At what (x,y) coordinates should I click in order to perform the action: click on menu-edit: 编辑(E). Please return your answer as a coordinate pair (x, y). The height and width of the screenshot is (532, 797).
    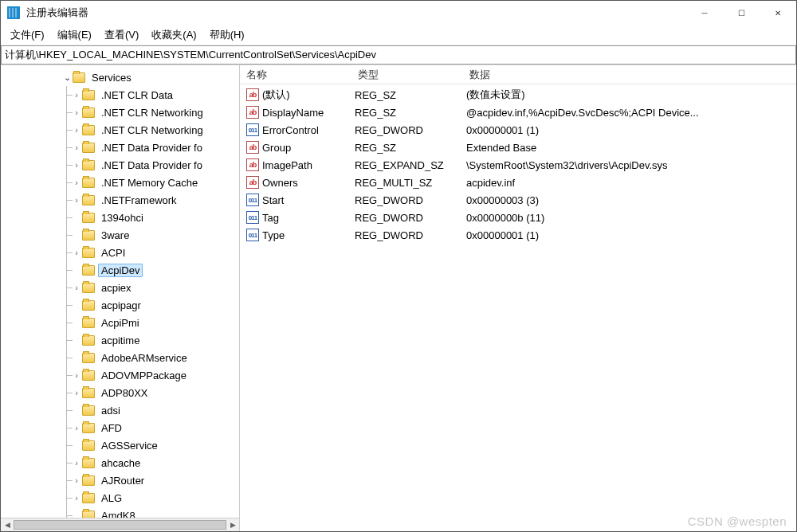
    Looking at the image, I should click on (75, 35).